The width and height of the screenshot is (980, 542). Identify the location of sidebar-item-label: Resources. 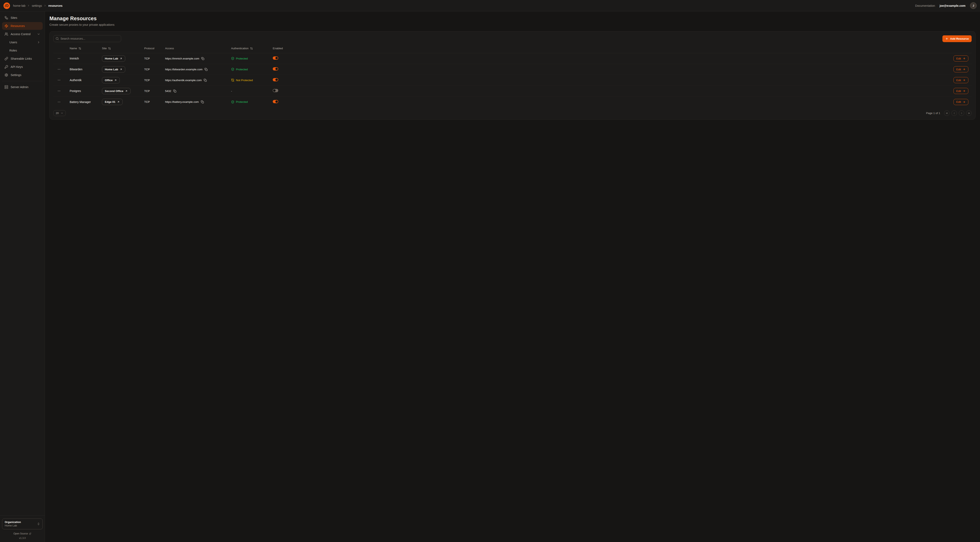
(18, 26).